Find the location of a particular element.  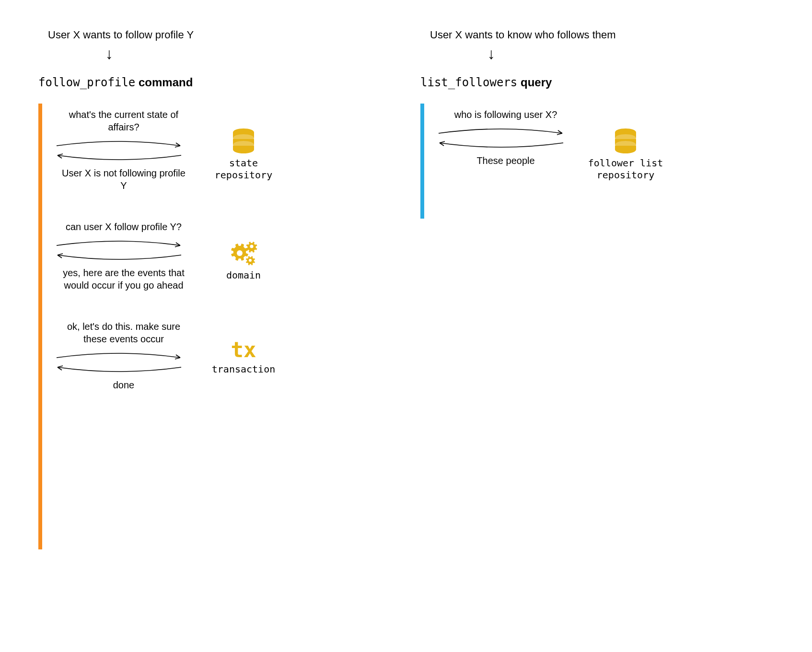

target-node: domain is located at coordinates (244, 261).